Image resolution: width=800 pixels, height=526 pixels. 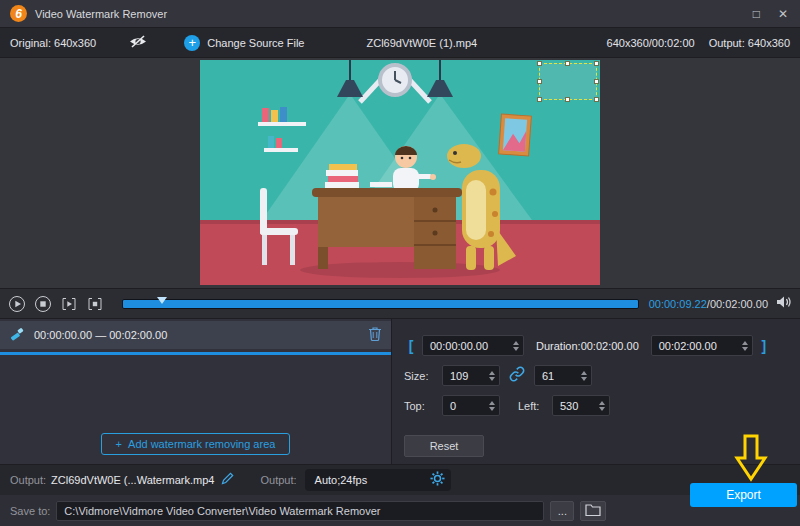 What do you see at coordinates (228, 480) in the screenshot?
I see `rename-button` at bounding box center [228, 480].